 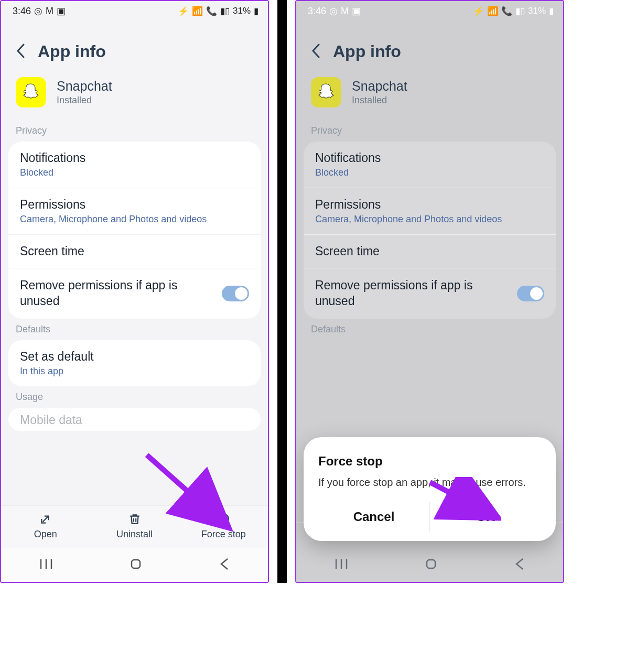 What do you see at coordinates (134, 419) in the screenshot?
I see `usage-card: Mobile data` at bounding box center [134, 419].